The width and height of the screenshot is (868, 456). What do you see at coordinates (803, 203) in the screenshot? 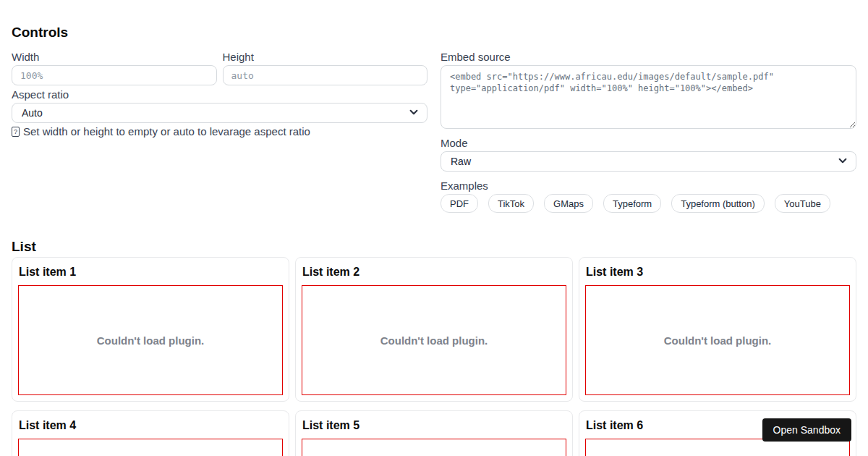
I see `example-button-youtube: YouTube` at bounding box center [803, 203].